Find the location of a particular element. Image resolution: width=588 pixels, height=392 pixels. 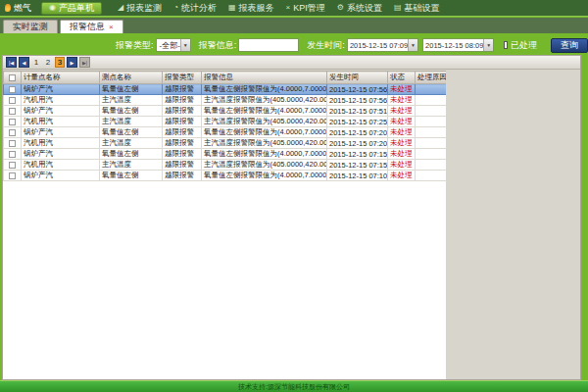

page-number-3-current: 3 is located at coordinates (60, 63).